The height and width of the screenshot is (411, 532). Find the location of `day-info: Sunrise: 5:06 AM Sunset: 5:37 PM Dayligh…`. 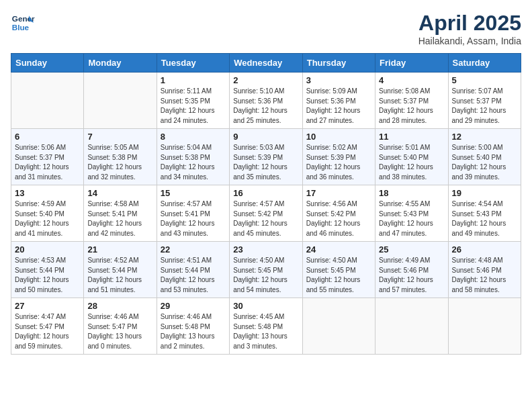

day-info: Sunrise: 5:06 AM Sunset: 5:37 PM Dayligh… is located at coordinates (47, 163).